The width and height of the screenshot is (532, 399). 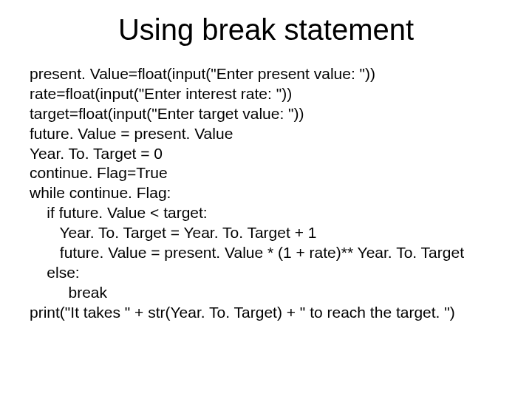 I want to click on code-line: Year. To. Target = Year. To. Target + 1, so click(x=266, y=233).